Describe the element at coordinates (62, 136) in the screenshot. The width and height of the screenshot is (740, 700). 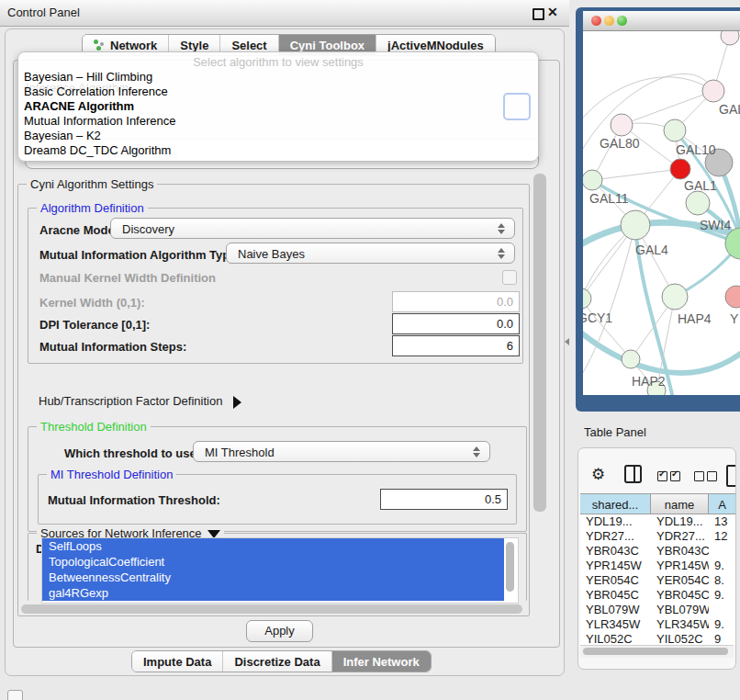
I see `algorithm-option: Bayesian – K2` at that location.